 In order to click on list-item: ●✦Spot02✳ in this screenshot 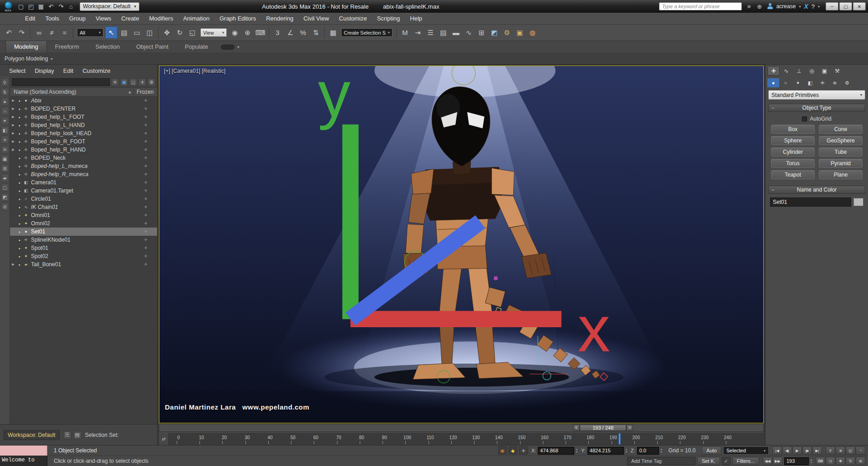, I will do `click(84, 256)`.